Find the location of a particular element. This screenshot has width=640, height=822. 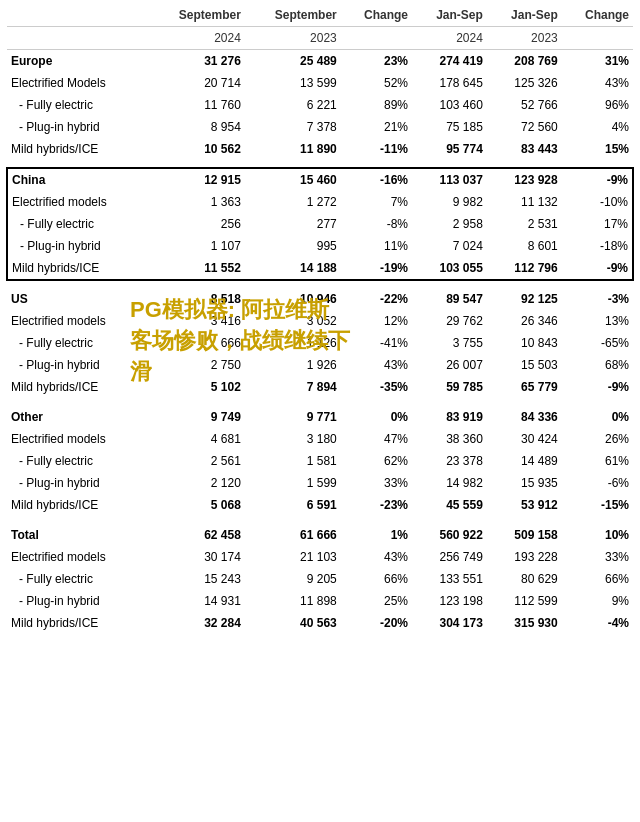

region-val-us-5: -3% is located at coordinates (598, 299).